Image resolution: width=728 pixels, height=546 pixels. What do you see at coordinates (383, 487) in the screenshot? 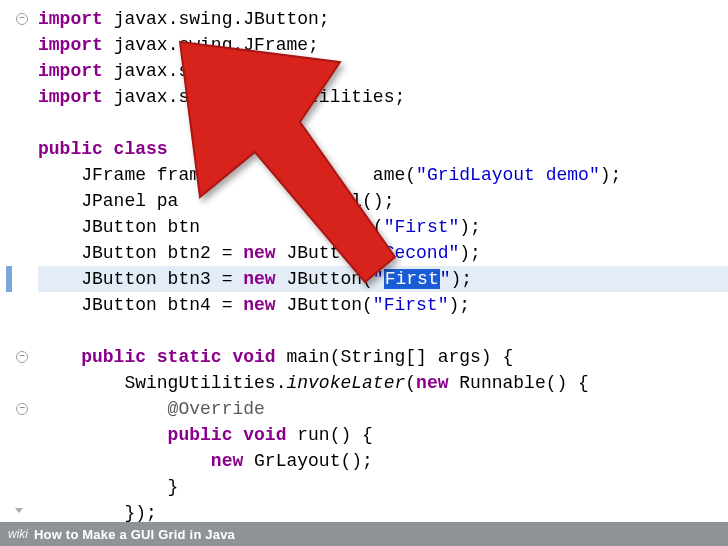
I see `code-line: }` at bounding box center [383, 487].